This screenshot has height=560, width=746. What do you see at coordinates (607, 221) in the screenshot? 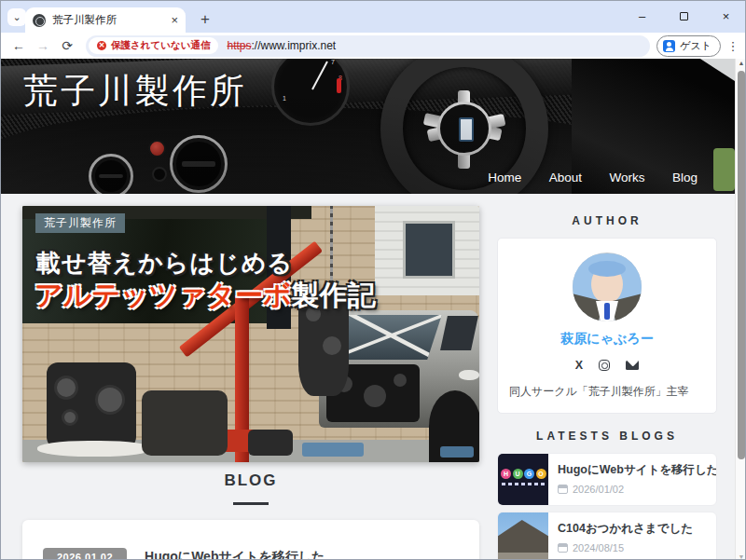
I see `author-heading: AUTHOR` at bounding box center [607, 221].